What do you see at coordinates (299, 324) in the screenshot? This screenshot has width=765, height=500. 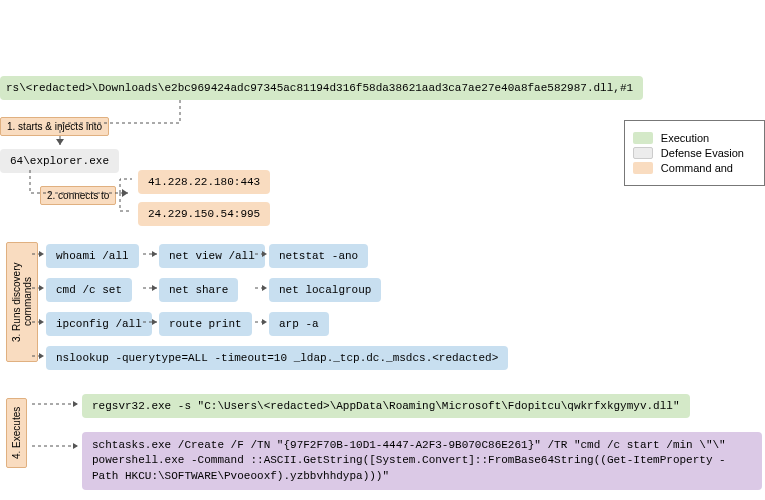 I see `disc-arp: arp -a` at bounding box center [299, 324].